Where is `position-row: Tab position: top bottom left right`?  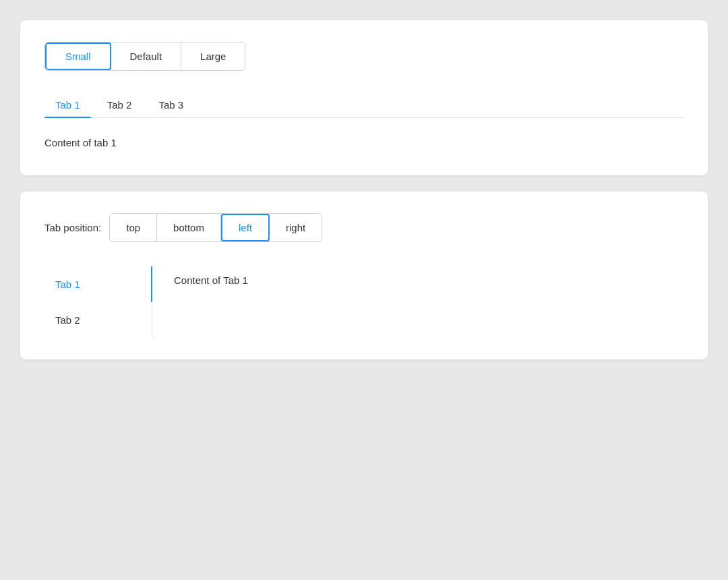 position-row: Tab position: top bottom left right is located at coordinates (364, 228).